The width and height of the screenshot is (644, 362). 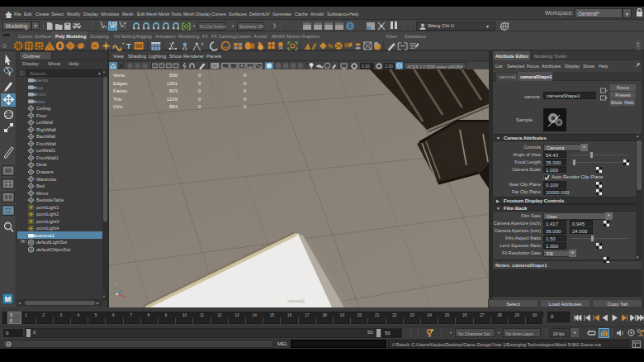 I want to click on svg-text: T, so click(x=129, y=46).